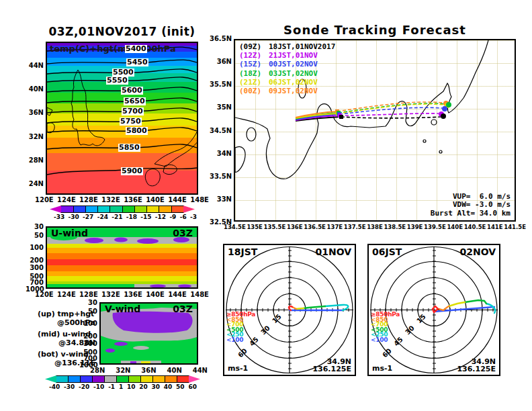  What do you see at coordinates (192, 387) in the screenshot?
I see `tick-label: 60` at bounding box center [192, 387].